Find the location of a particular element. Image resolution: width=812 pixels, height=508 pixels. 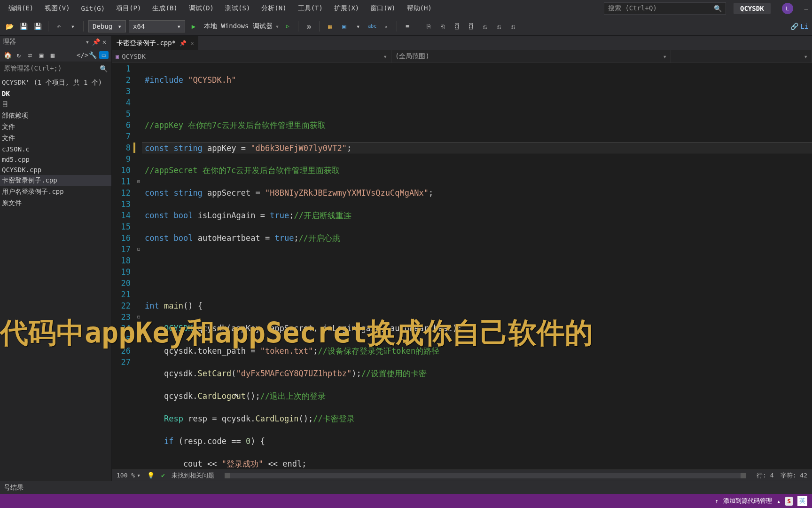

avatar: L is located at coordinates (788, 8).